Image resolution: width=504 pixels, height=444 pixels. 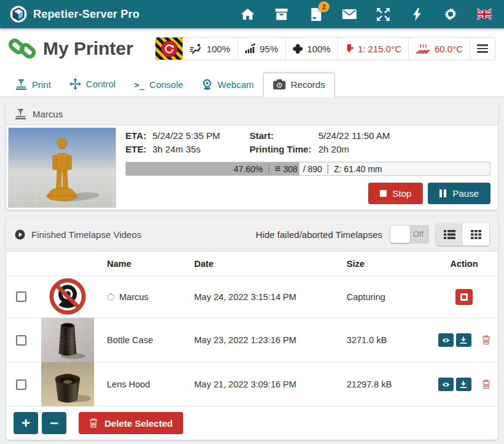 I want to click on job-name: Marcus, so click(x=48, y=114).